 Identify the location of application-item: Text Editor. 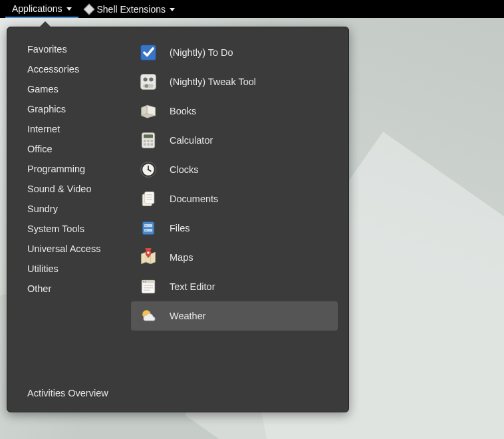
(234, 287).